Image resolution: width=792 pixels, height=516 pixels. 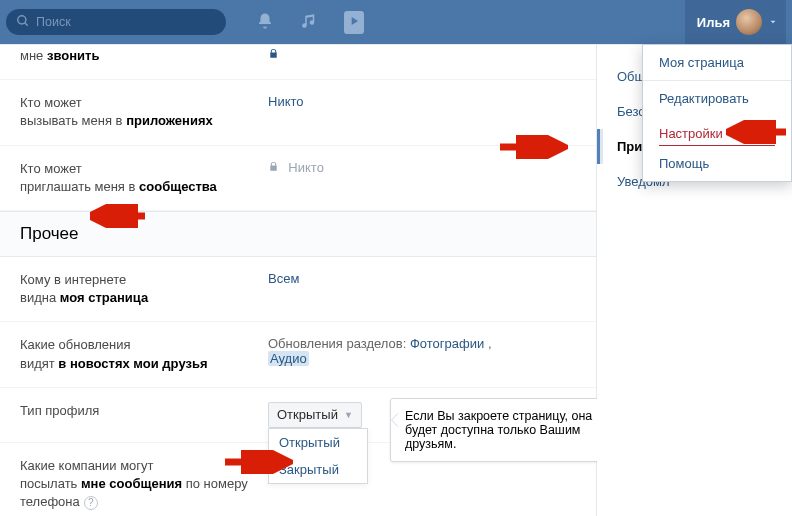 What do you see at coordinates (318, 442) in the screenshot?
I see `profile-type-option-open: Открытый` at bounding box center [318, 442].